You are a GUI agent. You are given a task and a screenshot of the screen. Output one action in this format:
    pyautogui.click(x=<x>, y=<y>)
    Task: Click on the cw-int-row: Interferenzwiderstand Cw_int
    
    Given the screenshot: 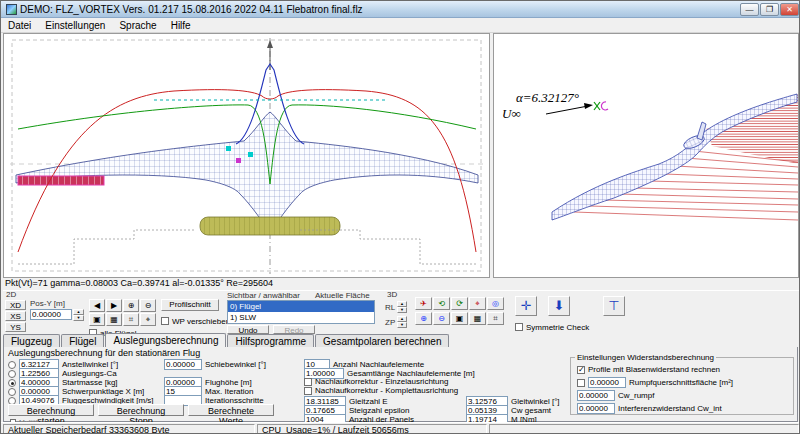 What is the action you would take?
    pyautogui.click(x=650, y=408)
    